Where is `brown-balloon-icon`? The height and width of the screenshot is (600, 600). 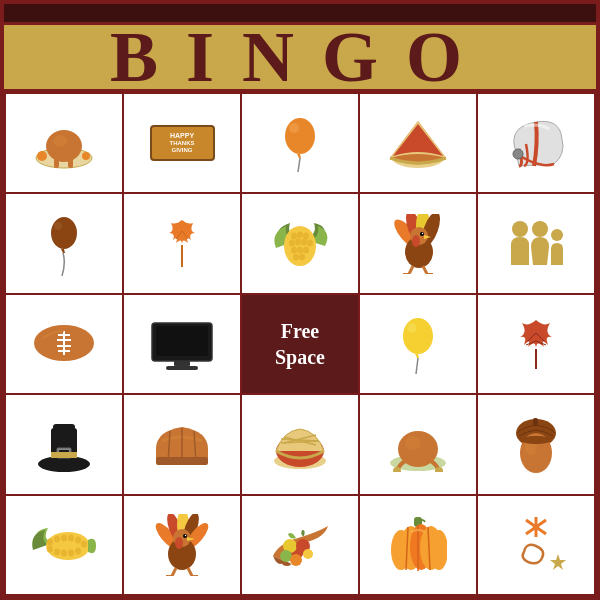 brown-balloon-icon is located at coordinates (64, 244).